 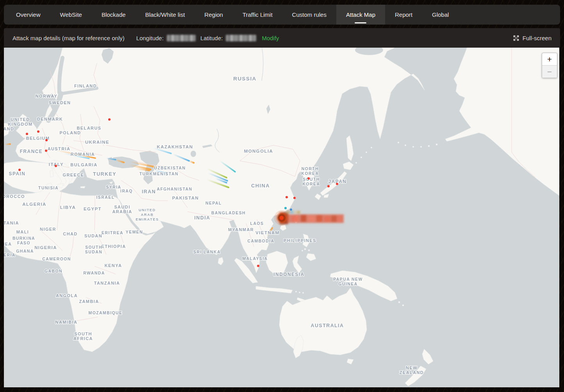 I want to click on country-label: FINLAND, so click(x=86, y=86).